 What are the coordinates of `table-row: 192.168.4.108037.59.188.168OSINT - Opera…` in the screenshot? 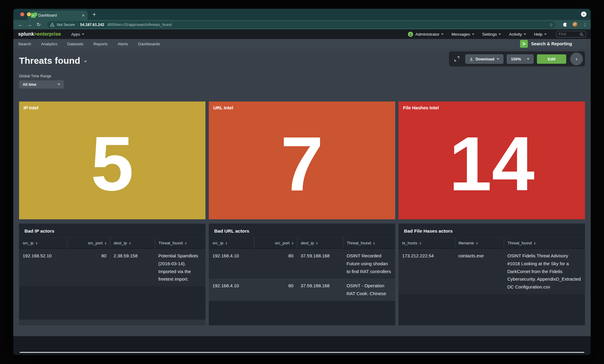 It's located at (302, 290).